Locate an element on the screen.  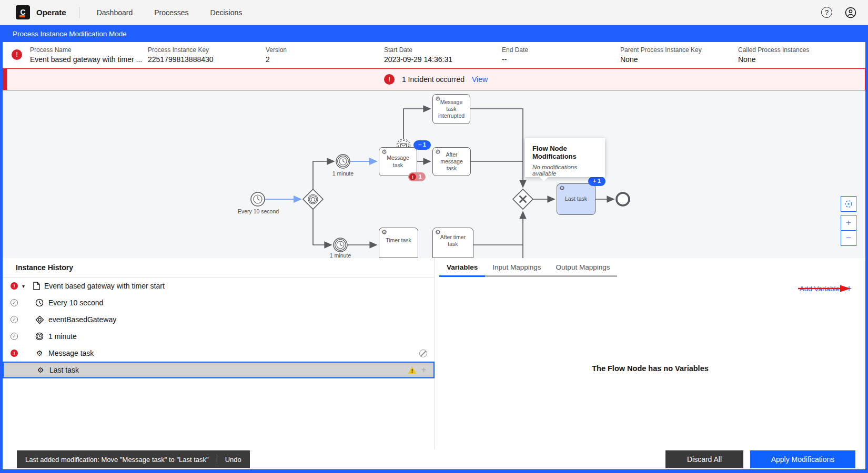
popover-arrow is located at coordinates (544, 179).